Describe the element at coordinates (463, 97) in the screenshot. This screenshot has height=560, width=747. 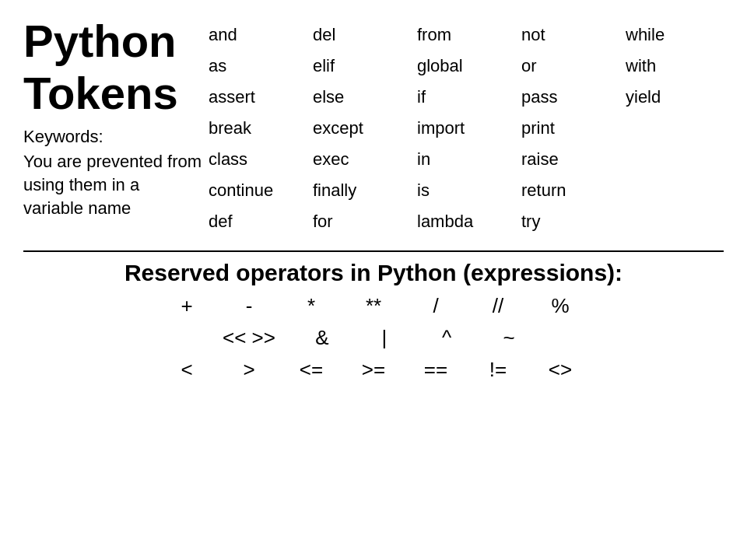
I see `keyword-cell: if` at that location.